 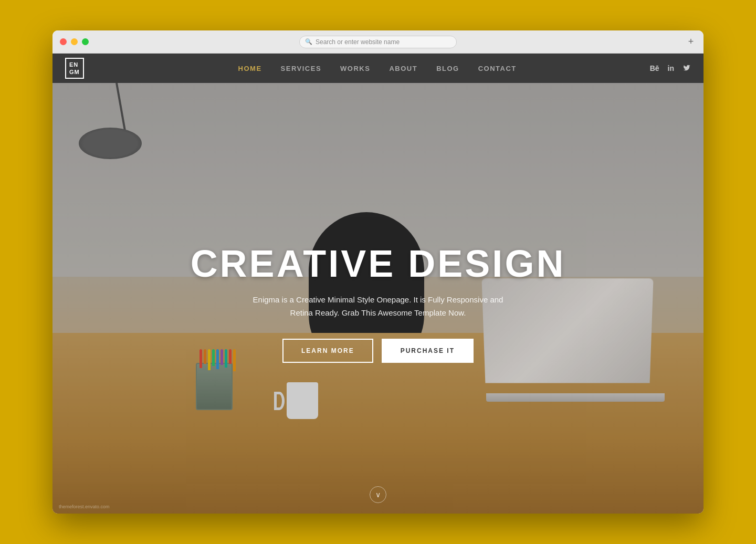 I want to click on learn-more-button: LEARN MORE, so click(x=328, y=351).